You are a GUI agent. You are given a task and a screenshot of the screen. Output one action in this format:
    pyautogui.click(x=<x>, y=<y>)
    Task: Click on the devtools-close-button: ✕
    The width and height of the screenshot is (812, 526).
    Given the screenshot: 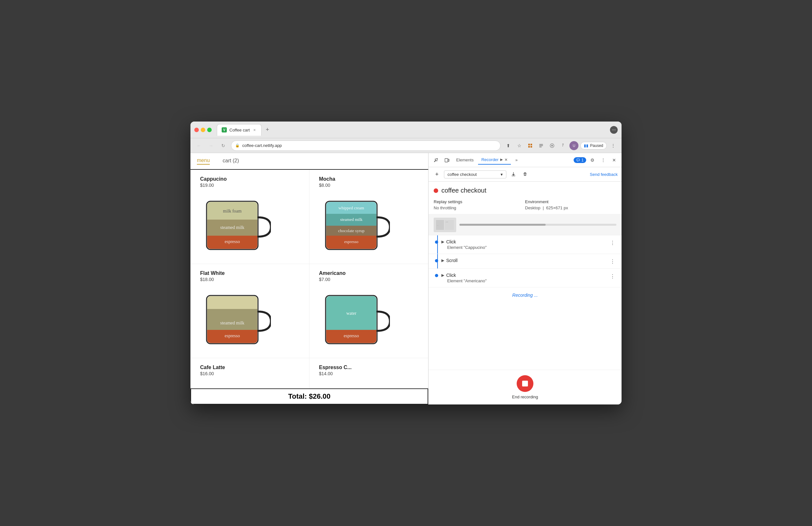 What is the action you would take?
    pyautogui.click(x=614, y=160)
    